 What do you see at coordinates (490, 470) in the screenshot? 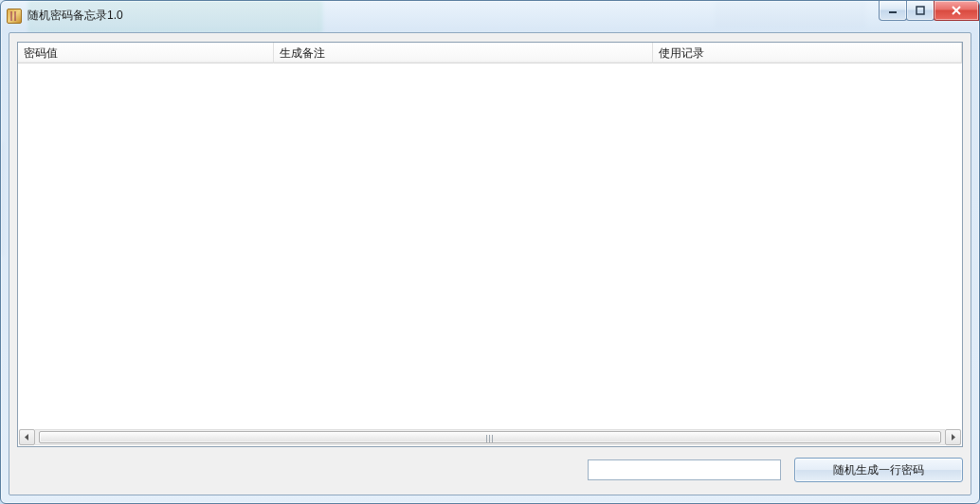
I see `bottom-controls: 随机生成一行密码` at bounding box center [490, 470].